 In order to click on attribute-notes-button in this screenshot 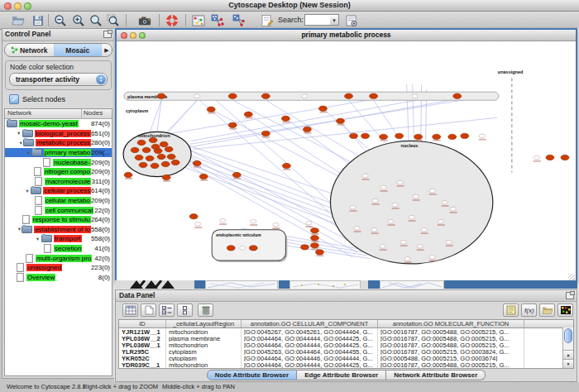, I will do `click(511, 310)`.